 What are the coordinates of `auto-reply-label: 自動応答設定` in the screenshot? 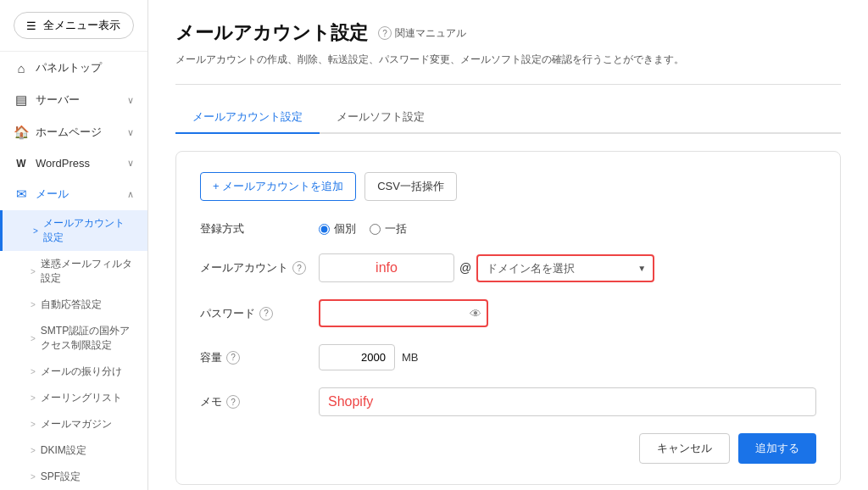 It's located at (71, 305).